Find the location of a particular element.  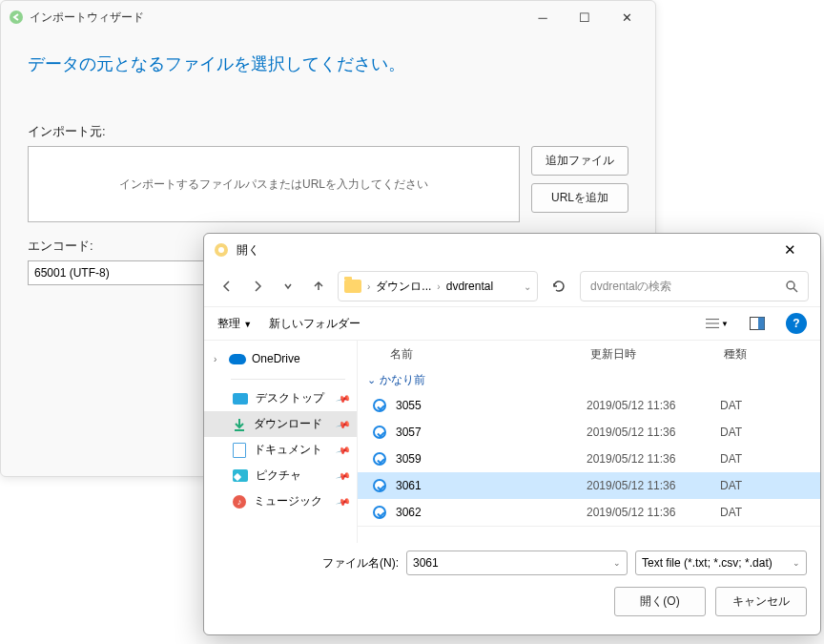

filetype-value: Text file (*.txt; *.csv; *.dat) is located at coordinates (708, 563).